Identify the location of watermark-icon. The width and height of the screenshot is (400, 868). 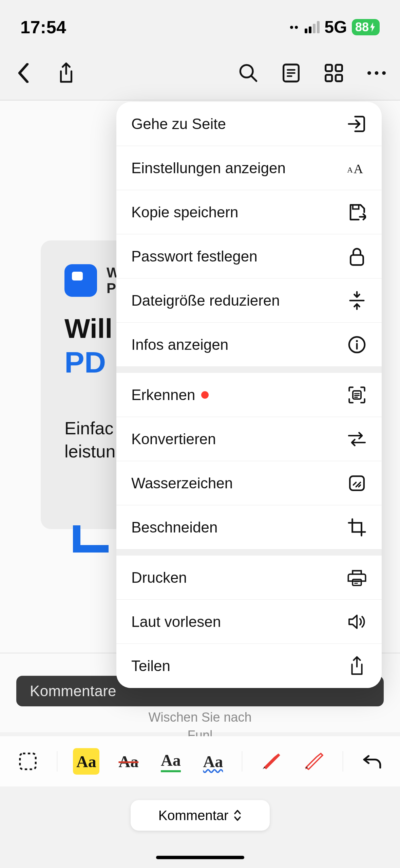
(357, 483).